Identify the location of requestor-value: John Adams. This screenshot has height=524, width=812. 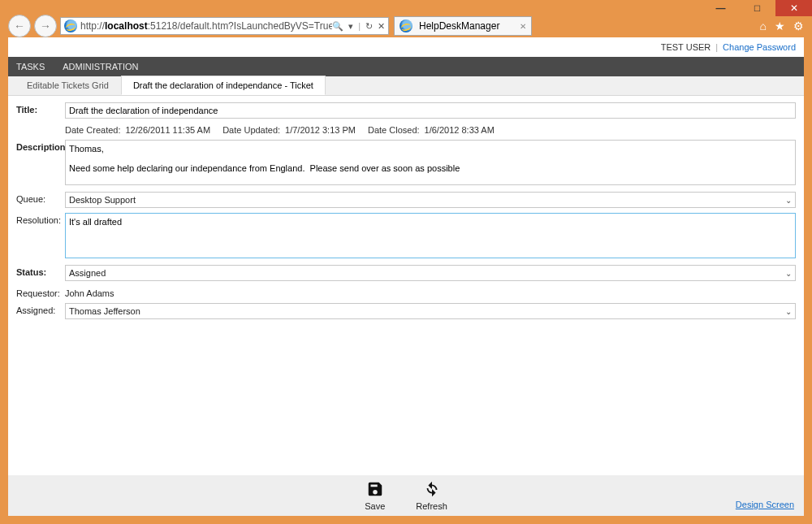
(430, 292).